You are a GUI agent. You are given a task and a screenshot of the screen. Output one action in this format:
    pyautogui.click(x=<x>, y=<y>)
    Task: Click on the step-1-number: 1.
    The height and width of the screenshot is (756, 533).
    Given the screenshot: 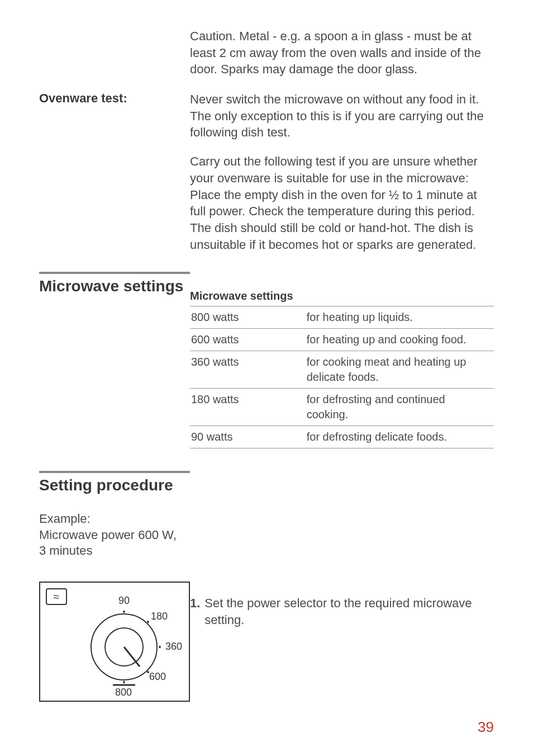 What is the action you would take?
    pyautogui.click(x=195, y=612)
    